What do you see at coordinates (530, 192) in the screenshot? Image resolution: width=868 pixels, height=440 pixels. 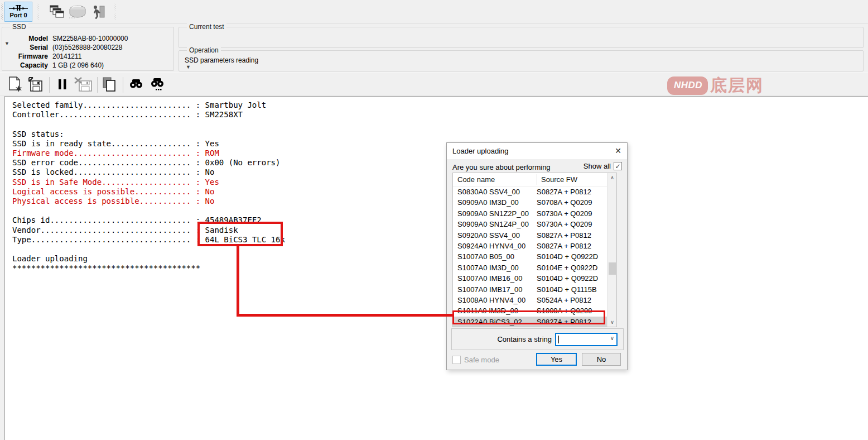 I see `loader-row: S0830A0 SSV4_00 S0827A + P0812` at bounding box center [530, 192].